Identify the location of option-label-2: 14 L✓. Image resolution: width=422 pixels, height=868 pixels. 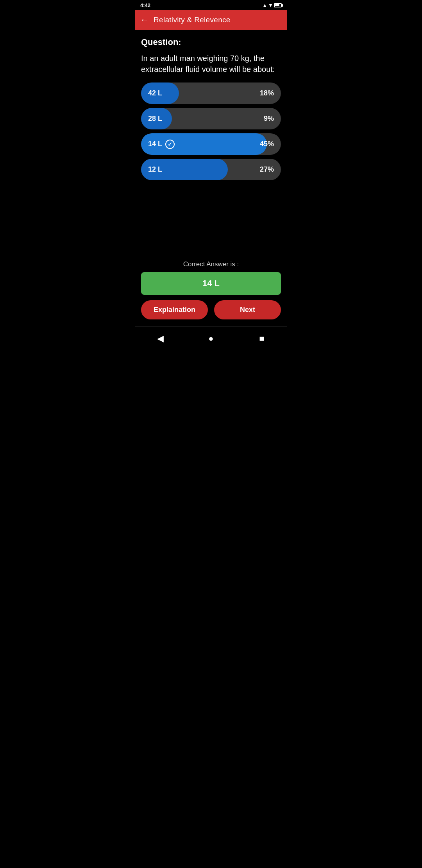
(161, 144).